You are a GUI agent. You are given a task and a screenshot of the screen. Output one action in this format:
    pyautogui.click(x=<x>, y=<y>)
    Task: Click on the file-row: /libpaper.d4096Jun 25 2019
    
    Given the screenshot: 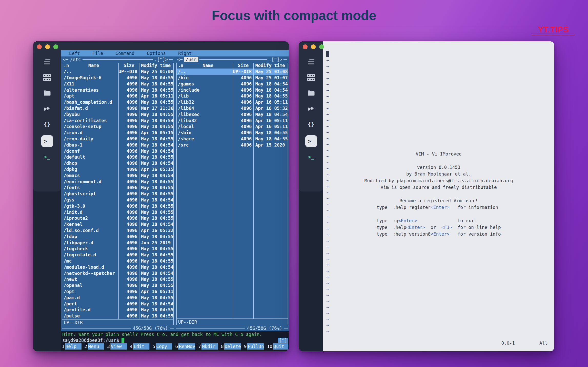 What is the action you would take?
    pyautogui.click(x=118, y=243)
    